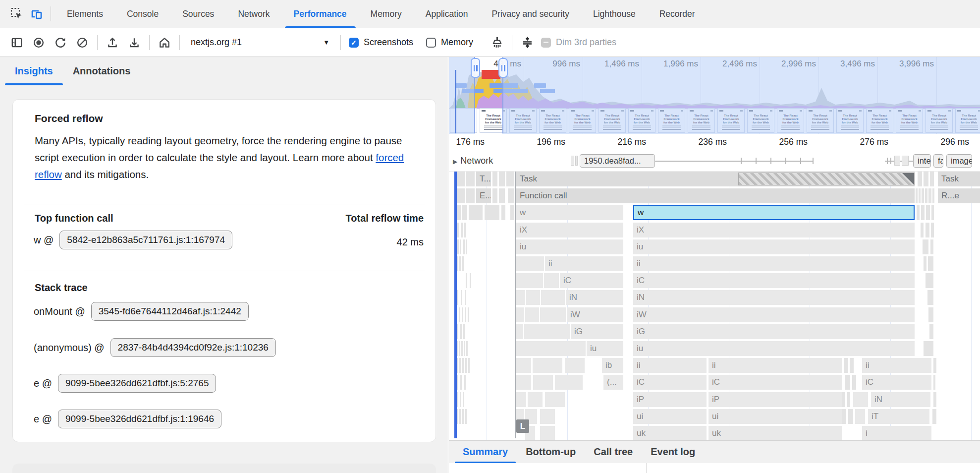  I want to click on source-location-chip: 3545-fd6e7644112d46af.js:1:2442, so click(170, 311).